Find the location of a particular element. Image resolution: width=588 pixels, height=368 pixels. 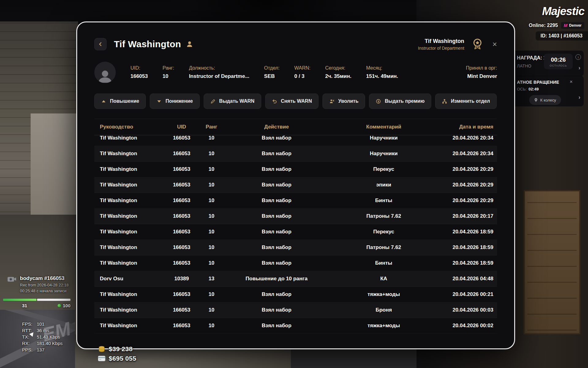

col-header-uid: UID is located at coordinates (182, 127).